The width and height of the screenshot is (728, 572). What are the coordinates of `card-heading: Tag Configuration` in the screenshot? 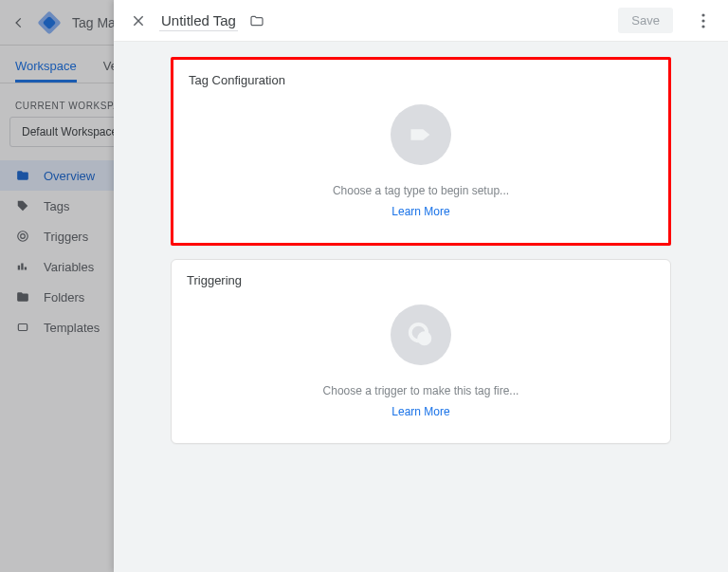 It's located at (421, 76).